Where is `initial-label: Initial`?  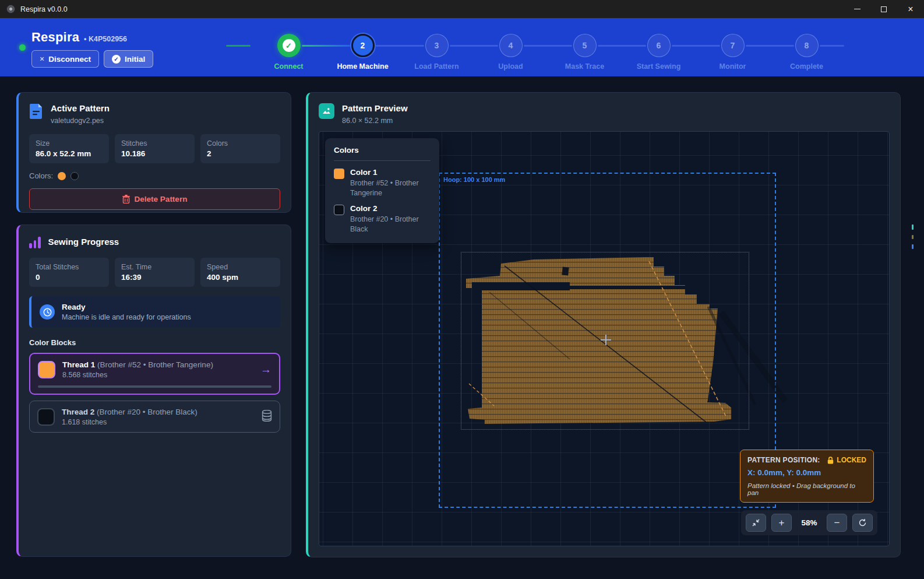 initial-label: Initial is located at coordinates (135, 59).